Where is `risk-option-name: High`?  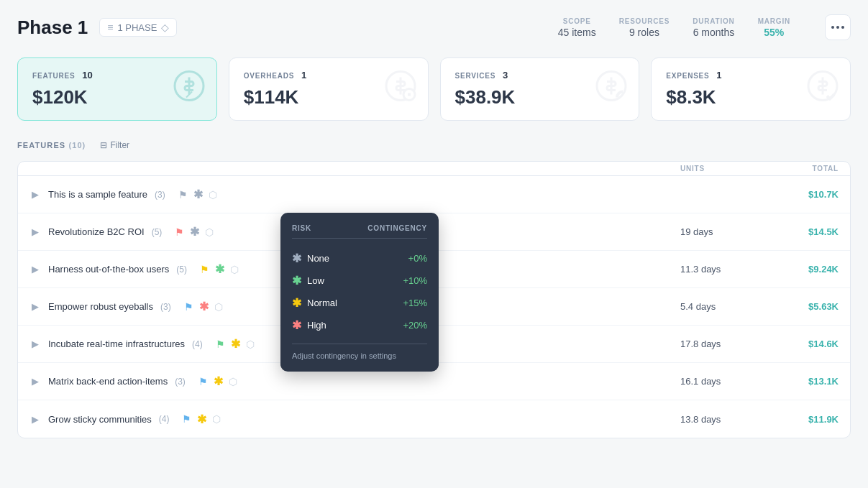 risk-option-name: High is located at coordinates (316, 325).